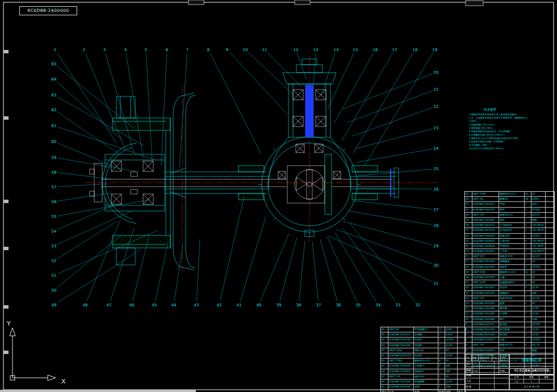 The height and width of the screenshot is (392, 557). What do you see at coordinates (426, 377) in the screenshot?
I see `bom-cell: 销6×30` at bounding box center [426, 377].